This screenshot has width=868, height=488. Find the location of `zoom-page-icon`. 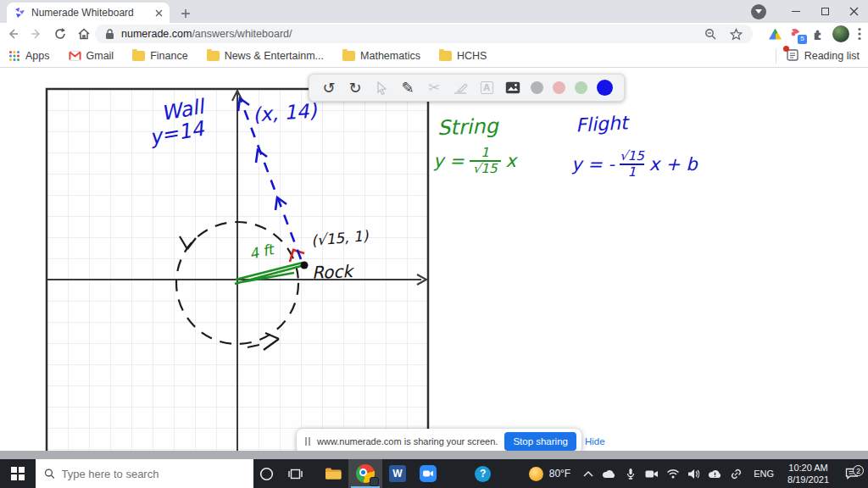

zoom-page-icon is located at coordinates (710, 34).